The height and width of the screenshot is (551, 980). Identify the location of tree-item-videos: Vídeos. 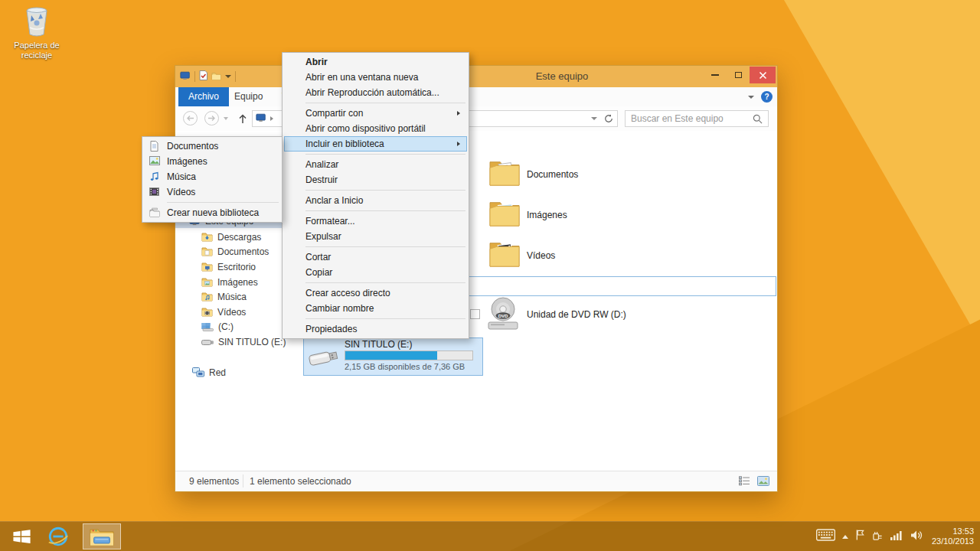
(211, 312).